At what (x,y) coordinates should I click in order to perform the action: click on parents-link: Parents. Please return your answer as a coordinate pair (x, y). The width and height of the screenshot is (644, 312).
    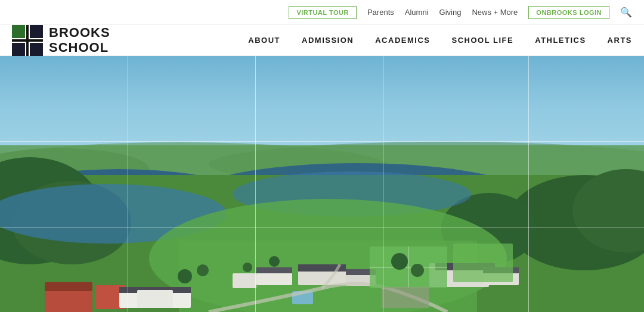
    Looking at the image, I should click on (380, 12).